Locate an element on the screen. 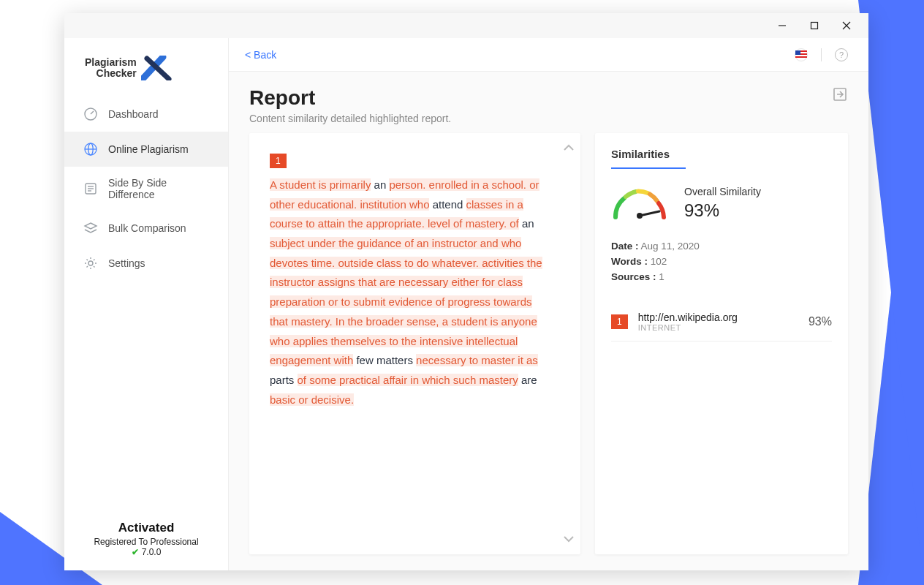  similarity-gauge-icon is located at coordinates (640, 203).